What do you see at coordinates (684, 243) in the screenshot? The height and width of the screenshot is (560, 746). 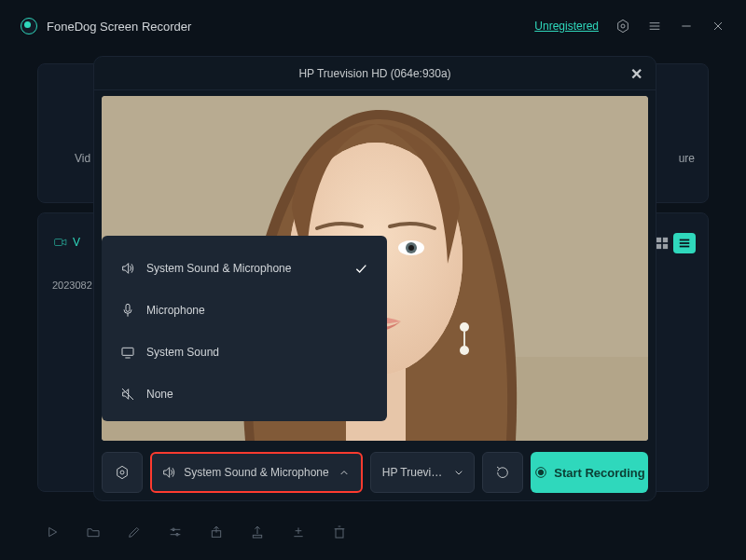 I see `list-view-icon` at bounding box center [684, 243].